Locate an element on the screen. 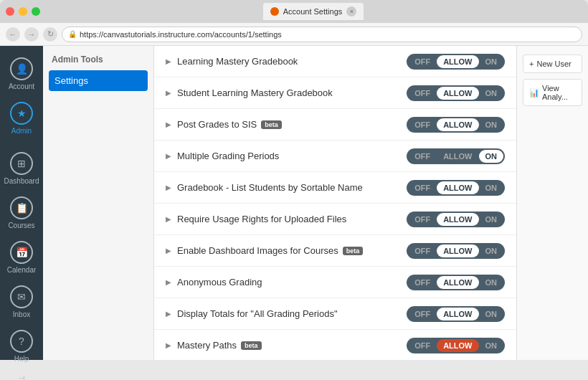 The height and width of the screenshot is (380, 588). close-button is located at coordinates (10, 11).